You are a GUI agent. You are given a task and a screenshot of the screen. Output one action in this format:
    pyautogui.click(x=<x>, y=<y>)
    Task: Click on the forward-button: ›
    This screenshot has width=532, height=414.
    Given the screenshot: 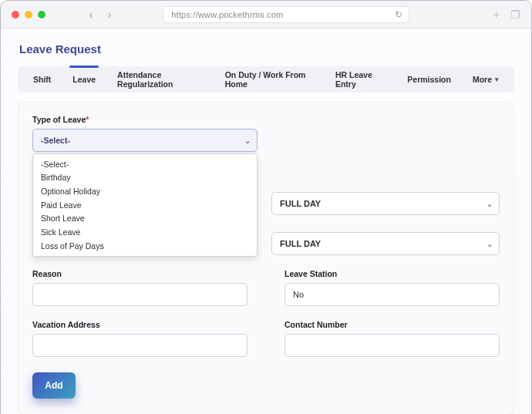 What is the action you would take?
    pyautogui.click(x=109, y=15)
    